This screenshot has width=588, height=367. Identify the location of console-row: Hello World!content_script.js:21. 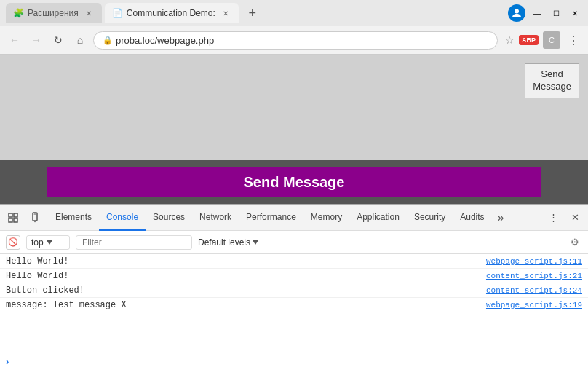
(294, 276).